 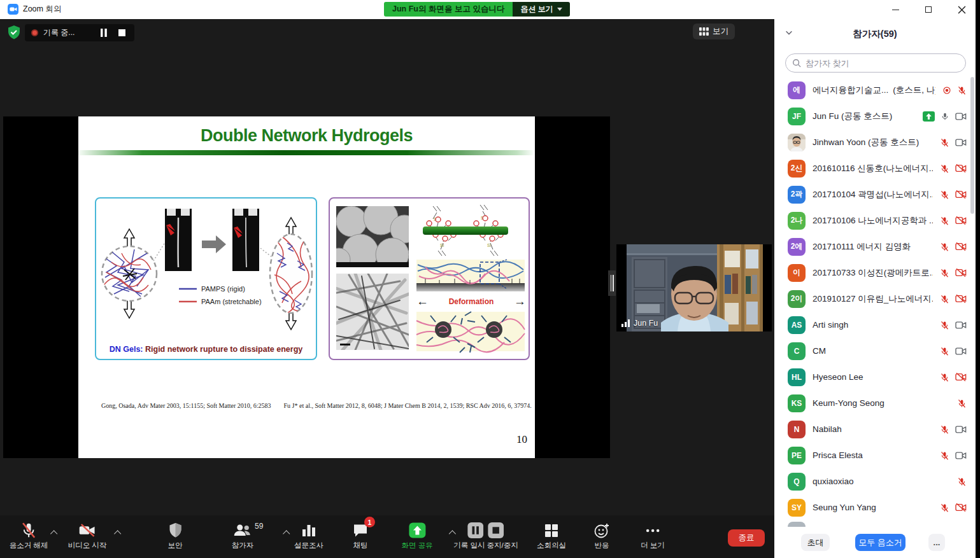 I want to click on participant-name: Arti singh, so click(x=872, y=324).